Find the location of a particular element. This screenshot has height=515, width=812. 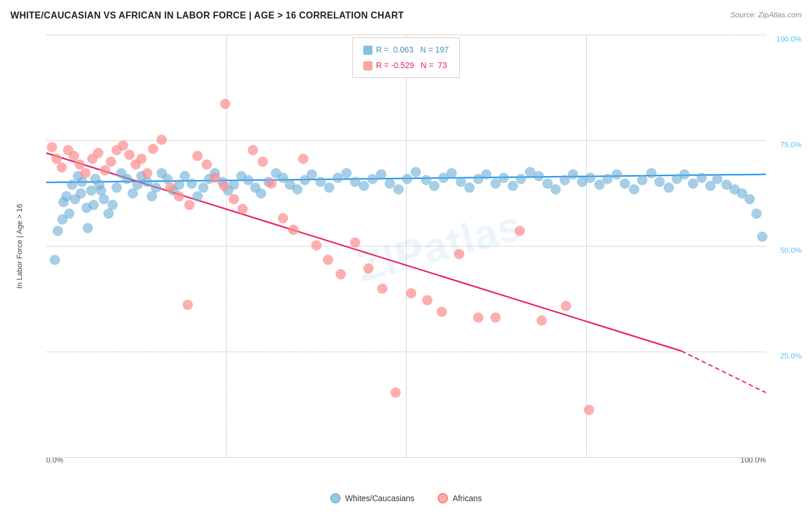

legend-label-whites: Whites/Caucasians is located at coordinates (380, 498).